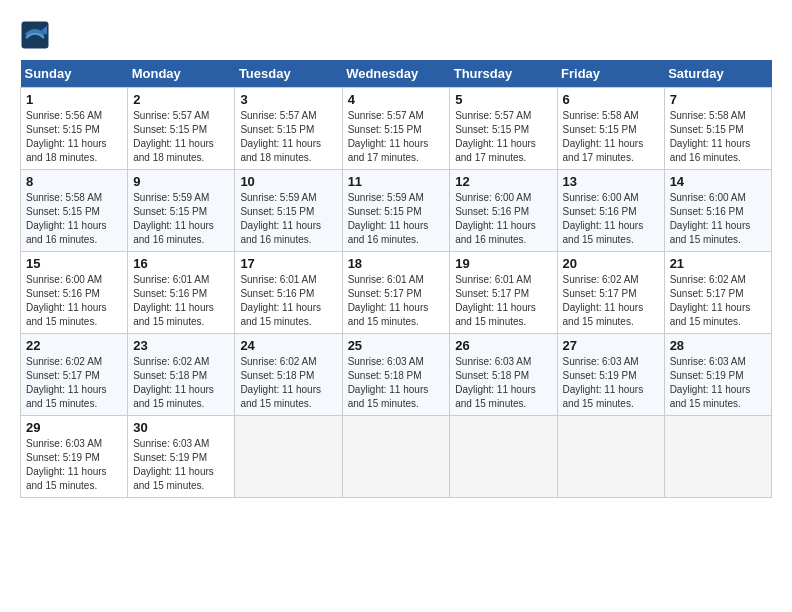 Image resolution: width=792 pixels, height=612 pixels. What do you see at coordinates (288, 293) in the screenshot?
I see `calendar-cell: 17 Sunrise: 6:01 AMSunset: 5:16 PMDaylig…` at bounding box center [288, 293].